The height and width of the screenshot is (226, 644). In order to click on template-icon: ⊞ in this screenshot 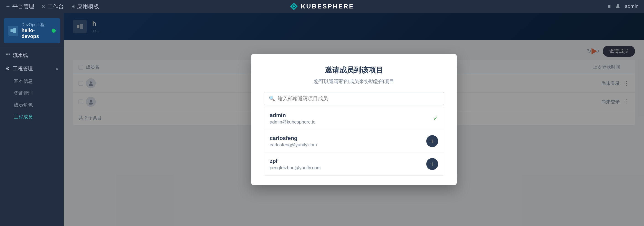, I will do `click(73, 7)`.